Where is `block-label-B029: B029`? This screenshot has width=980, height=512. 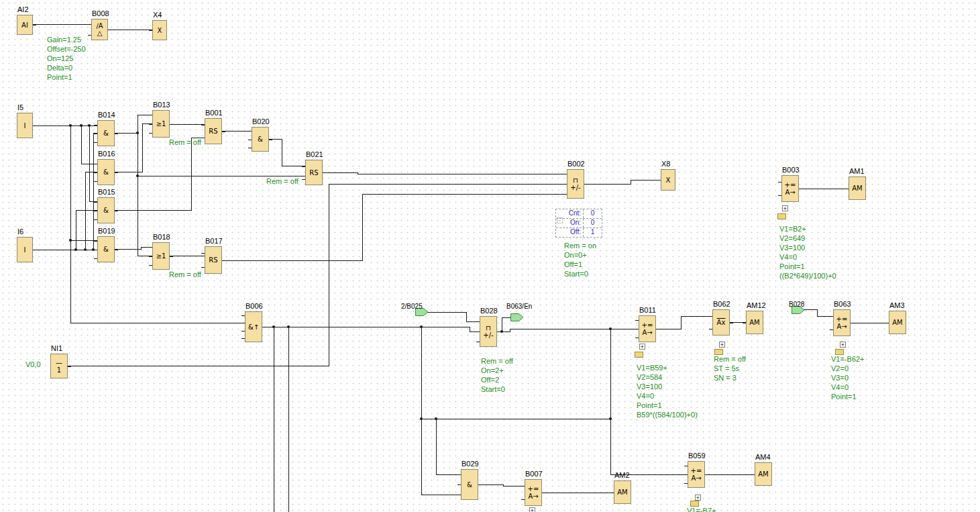 block-label-B029: B029 is located at coordinates (470, 464).